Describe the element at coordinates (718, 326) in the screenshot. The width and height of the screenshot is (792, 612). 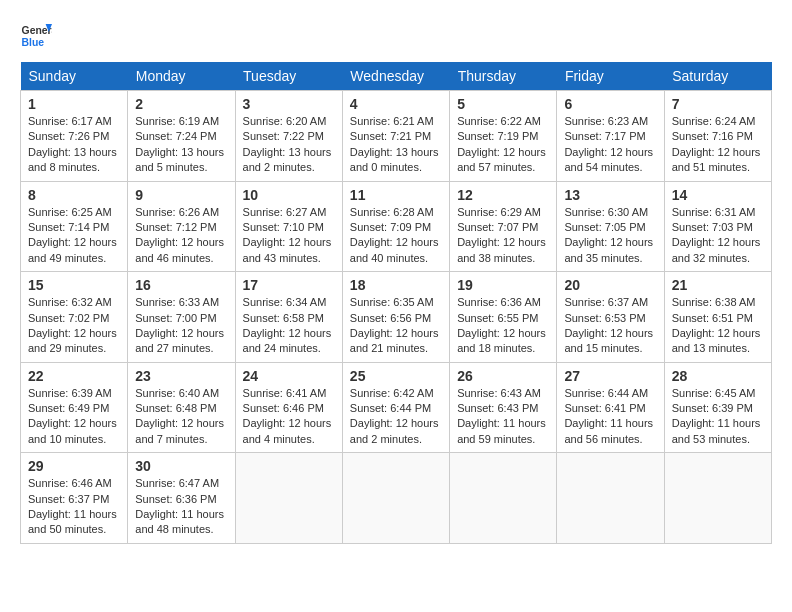
I see `day-info: Sunrise: 6:38 AM Sunset: 6:51 PM Dayligh…` at that location.